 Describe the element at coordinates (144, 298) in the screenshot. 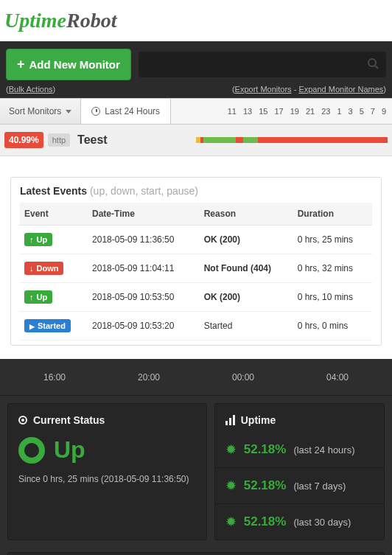

I see `cell: 2018-05-09 10:53:50` at that location.